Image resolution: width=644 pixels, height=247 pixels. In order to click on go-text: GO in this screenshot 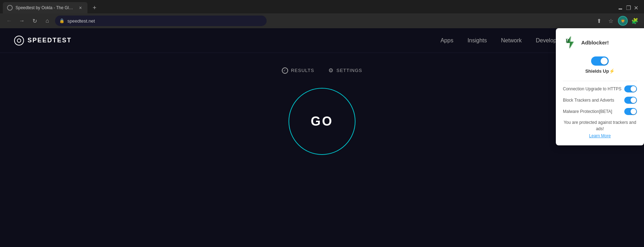, I will do `click(322, 121)`.